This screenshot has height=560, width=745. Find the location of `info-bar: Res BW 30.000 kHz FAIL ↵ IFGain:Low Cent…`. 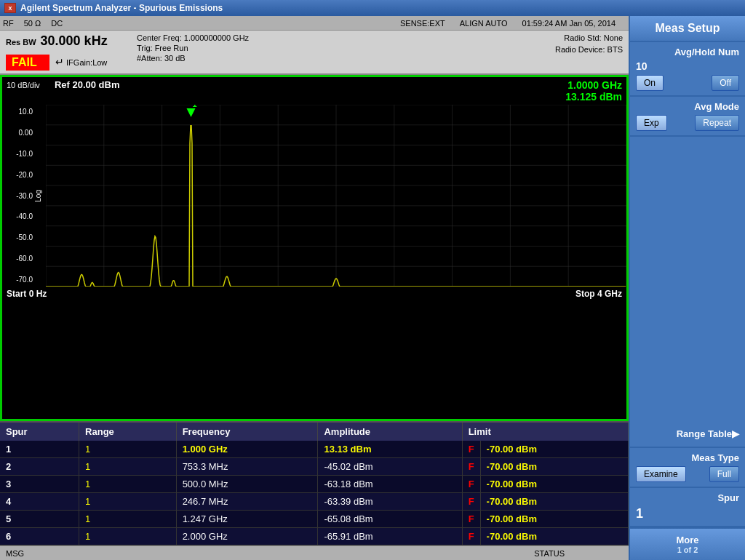

info-bar: Res BW 30.000 kHz FAIL ↵ IFGain:Low Cent… is located at coordinates (314, 52).